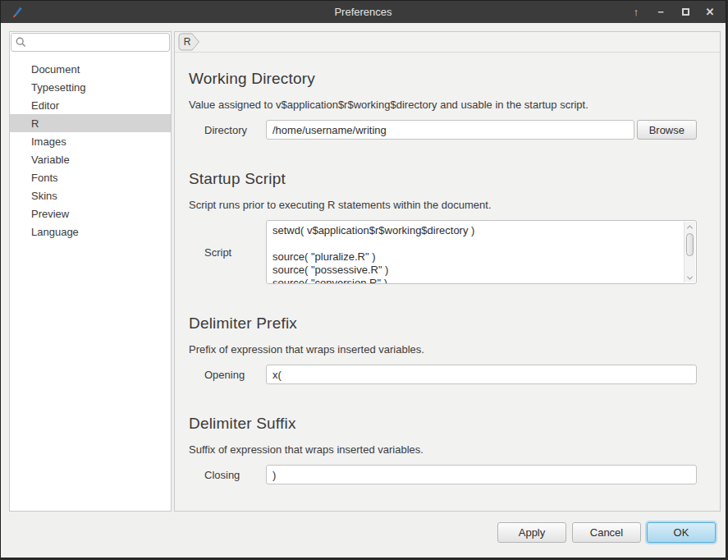 This screenshot has height=560, width=728. Describe the element at coordinates (443, 179) in the screenshot. I see `startup-script-heading: Startup Script` at that location.